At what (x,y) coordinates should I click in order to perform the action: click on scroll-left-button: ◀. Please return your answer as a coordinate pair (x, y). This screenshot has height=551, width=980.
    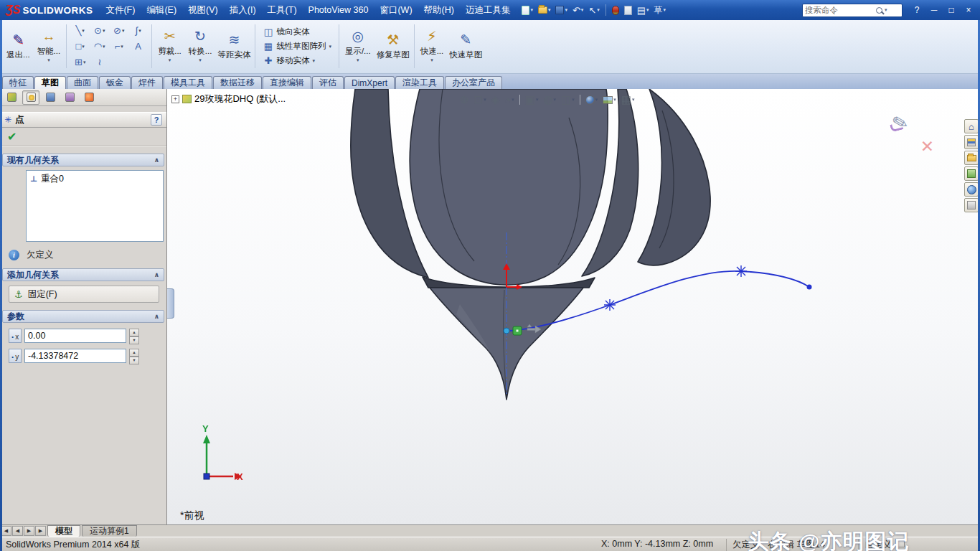
    Looking at the image, I should click on (17, 531).